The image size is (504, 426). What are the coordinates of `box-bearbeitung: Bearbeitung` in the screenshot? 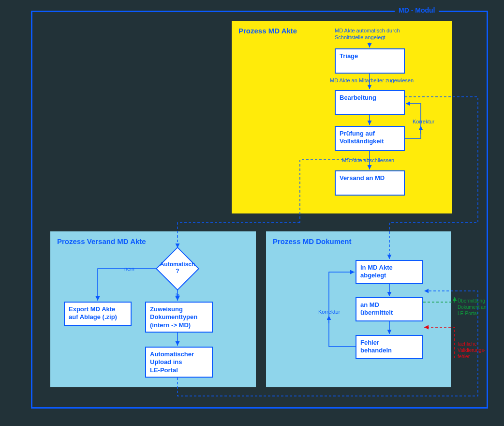 It's located at (370, 103).